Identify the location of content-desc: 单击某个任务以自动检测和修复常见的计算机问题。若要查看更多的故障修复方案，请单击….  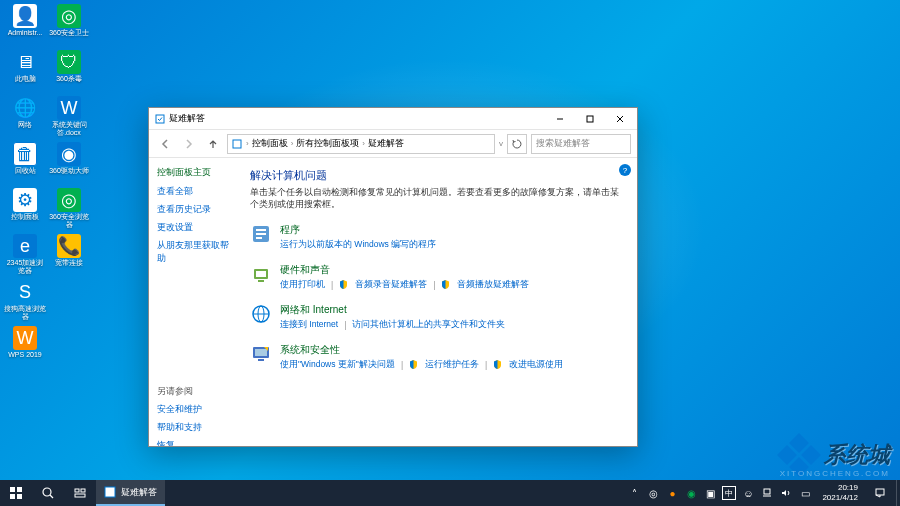
(436, 199).